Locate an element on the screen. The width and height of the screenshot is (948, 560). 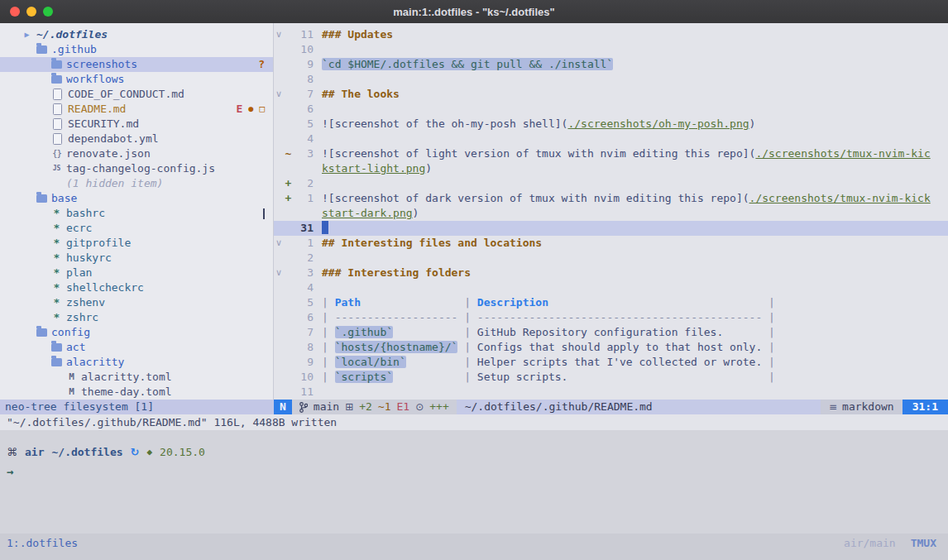
markdown-icon: ≡ is located at coordinates (833, 407).